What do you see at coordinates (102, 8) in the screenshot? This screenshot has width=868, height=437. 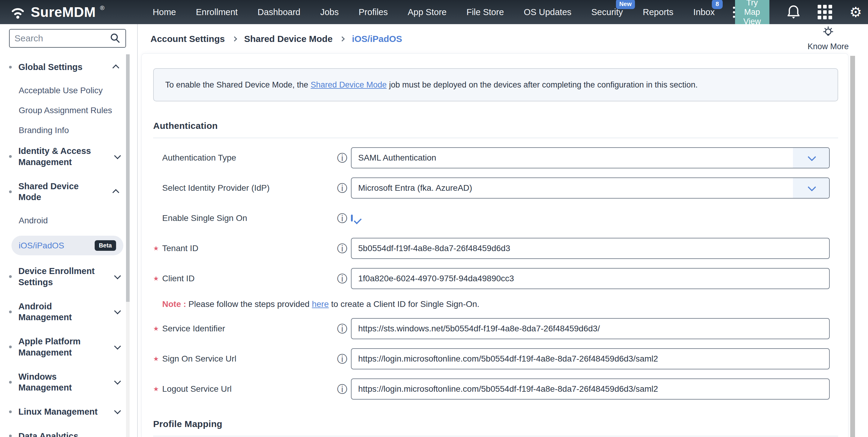 I see `registered-mark: ®` at bounding box center [102, 8].